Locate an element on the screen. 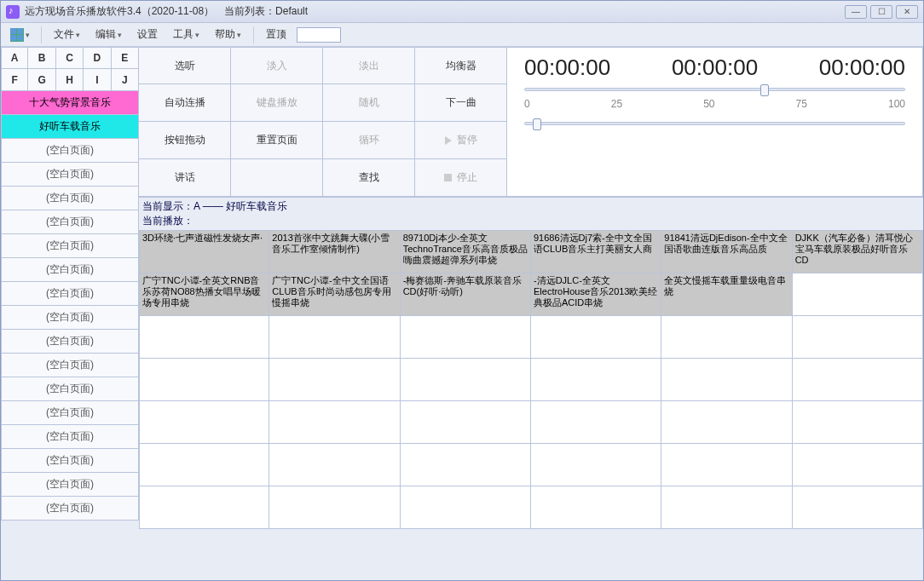 The width and height of the screenshot is (924, 581). track-cell-3: 91686清远Dj7索-全中文全国语CLUB音乐主打美丽女人商 is located at coordinates (597, 252).